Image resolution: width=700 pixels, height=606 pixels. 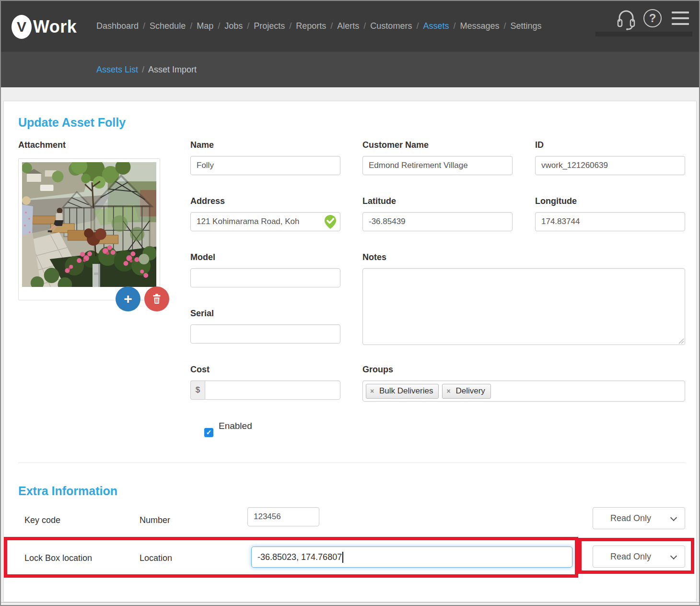 What do you see at coordinates (437, 166) in the screenshot?
I see `customer-name-input` at bounding box center [437, 166].